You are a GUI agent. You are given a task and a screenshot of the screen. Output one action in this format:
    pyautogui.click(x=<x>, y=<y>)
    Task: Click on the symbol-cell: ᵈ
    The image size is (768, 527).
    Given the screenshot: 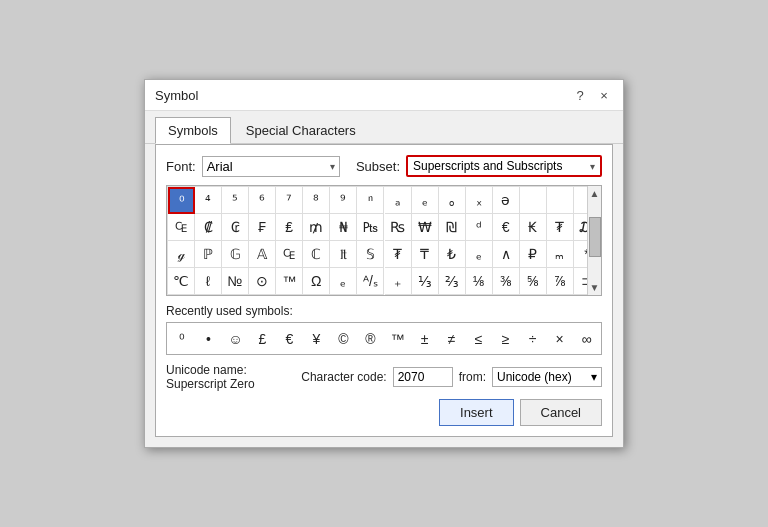 What is the action you would take?
    pyautogui.click(x=480, y=228)
    